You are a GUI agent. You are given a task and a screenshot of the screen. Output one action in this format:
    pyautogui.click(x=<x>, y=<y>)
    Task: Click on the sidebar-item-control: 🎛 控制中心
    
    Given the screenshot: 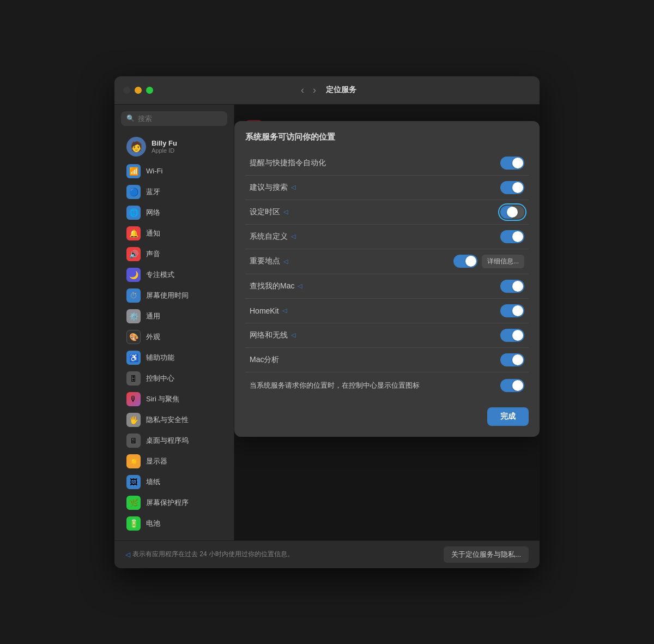 What is the action you would take?
    pyautogui.click(x=174, y=378)
    